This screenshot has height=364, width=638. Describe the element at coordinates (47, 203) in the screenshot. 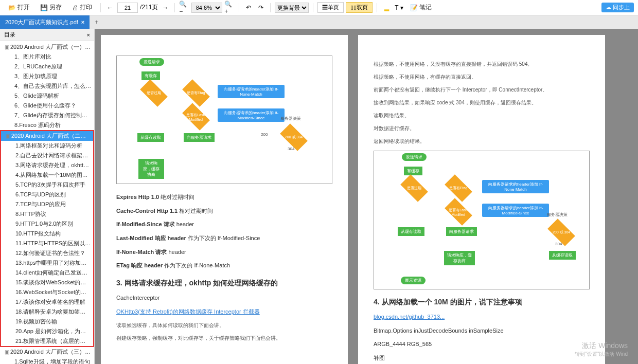

I see `outline-tree: ▣2020 Android 大厂面试（一）图片 含 答1、图片库对比2、LRUC…` at that location.